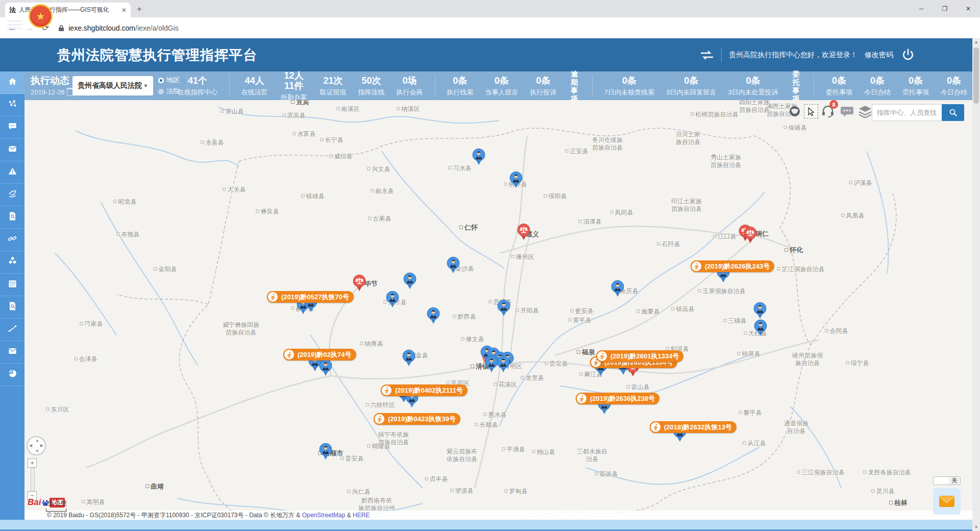 This screenshot has height=531, width=980. Describe the element at coordinates (906, 112) in the screenshot. I see `map-search-input` at that location.